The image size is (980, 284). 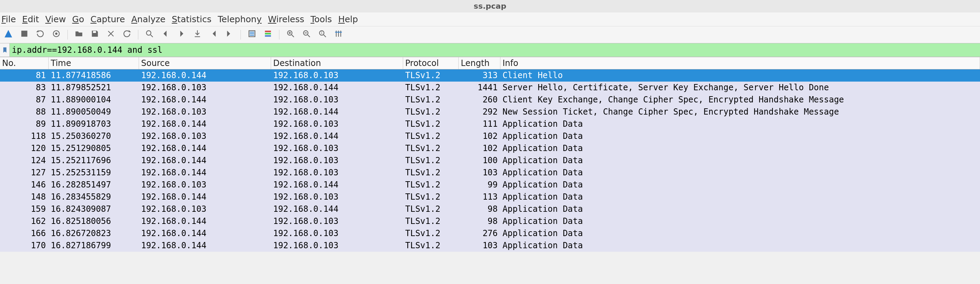 I want to click on col-header-destination: Destination, so click(x=337, y=63).